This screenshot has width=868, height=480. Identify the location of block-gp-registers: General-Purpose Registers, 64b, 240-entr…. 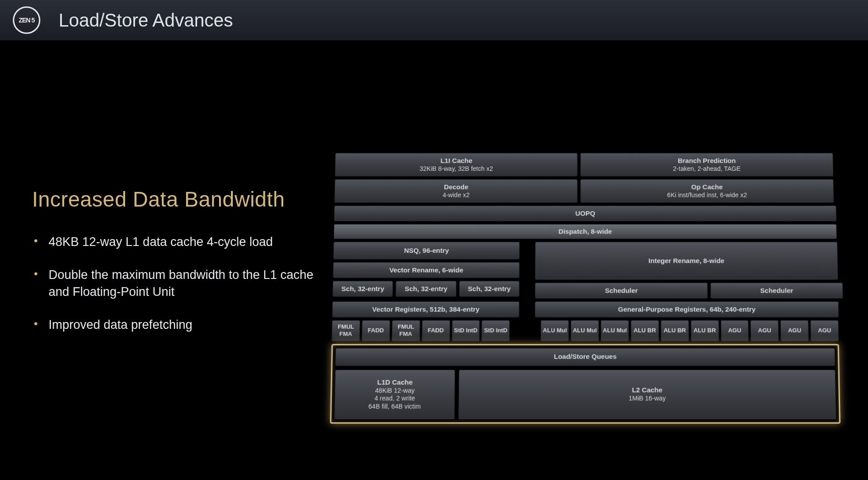
(687, 310).